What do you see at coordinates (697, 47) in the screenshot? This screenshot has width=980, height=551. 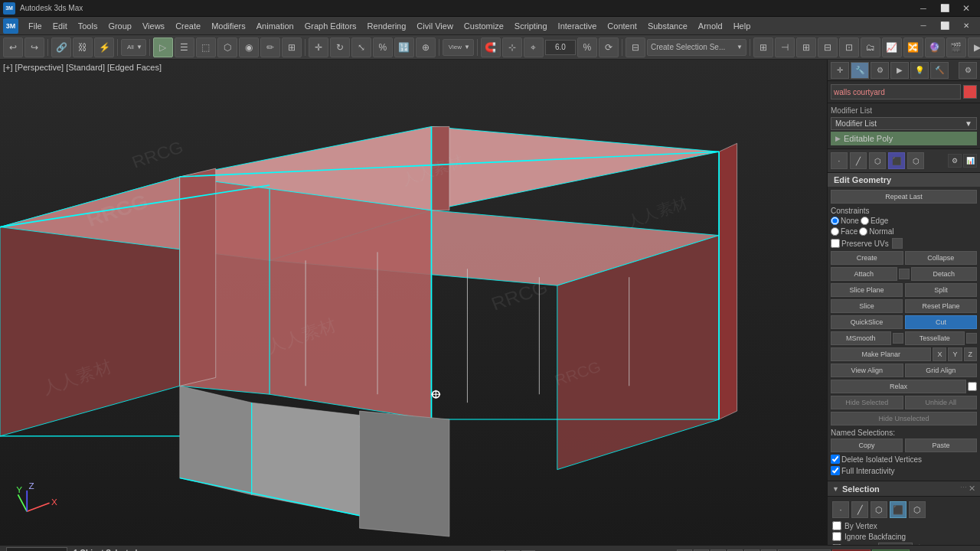 I see `selection-set-dropdown: Create Selection Se... ▼` at bounding box center [697, 47].